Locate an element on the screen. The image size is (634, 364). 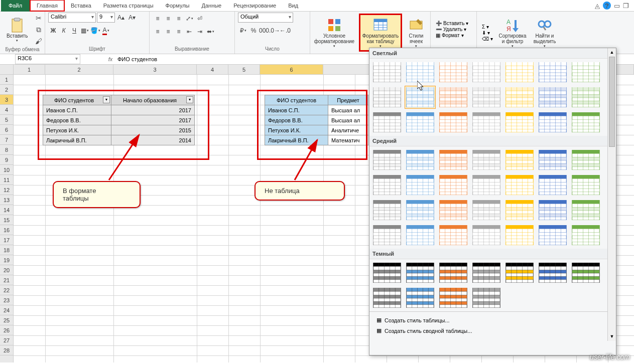
column-header: 1 is located at coordinates (29, 69).